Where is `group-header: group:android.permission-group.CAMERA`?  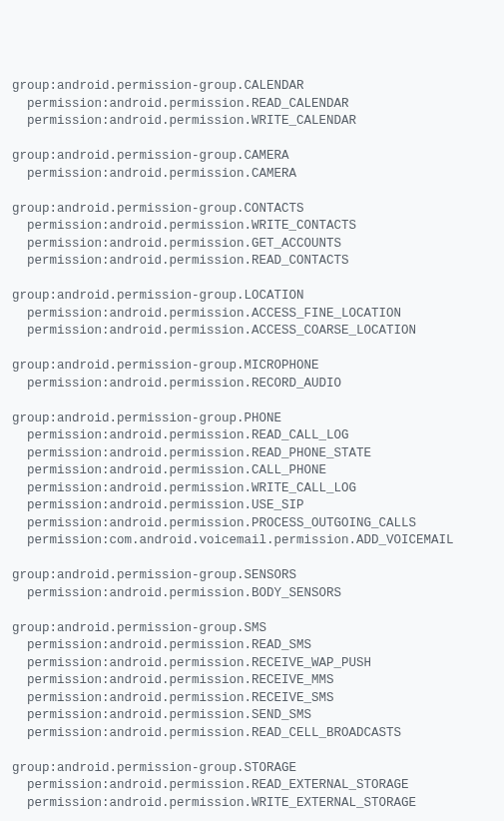 group-header: group:android.permission-group.CAMERA is located at coordinates (253, 157).